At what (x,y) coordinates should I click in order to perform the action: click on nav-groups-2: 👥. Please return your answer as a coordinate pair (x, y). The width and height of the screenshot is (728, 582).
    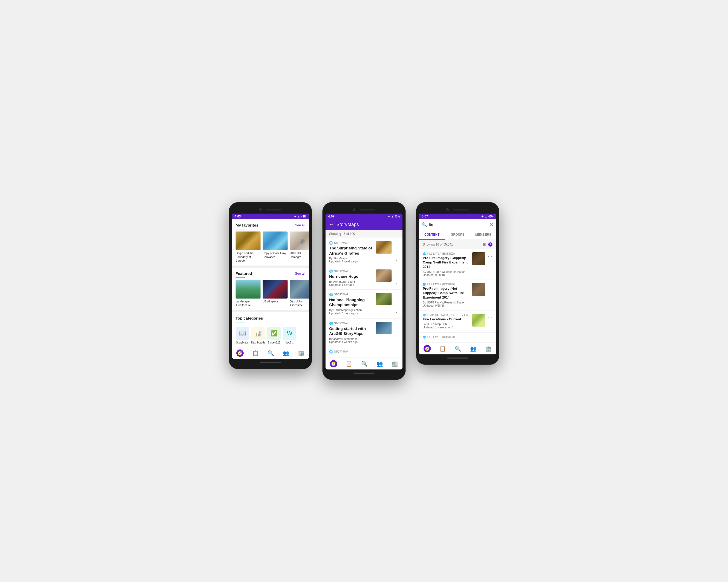
    Looking at the image, I should click on (380, 364).